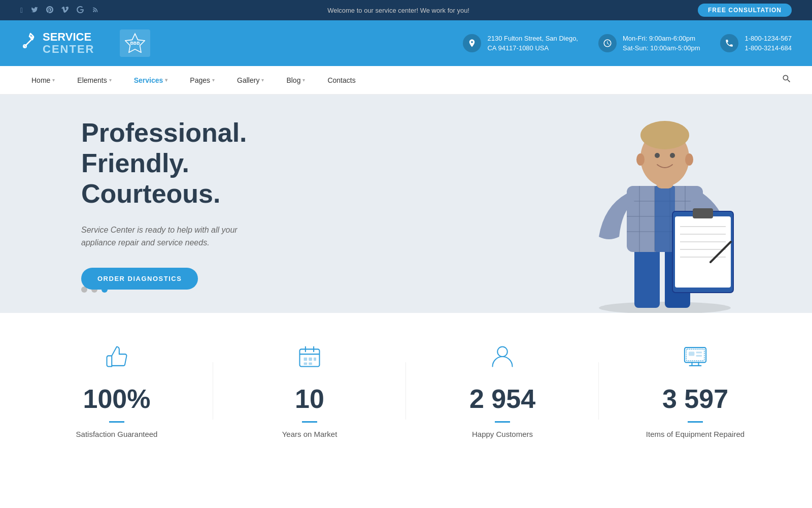 This screenshot has height=508, width=812. Describe the element at coordinates (213, 164) in the screenshot. I see `hero-title: Professional. Friendly. Courteous.` at that location.